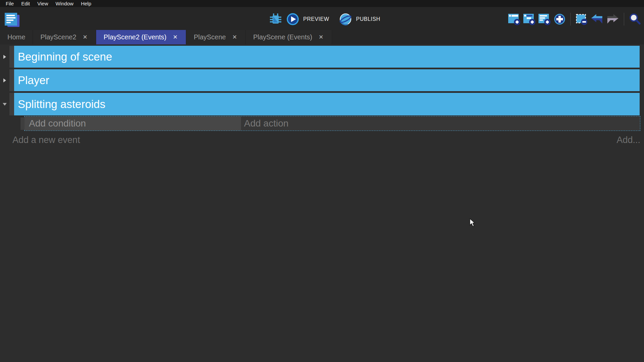 The image size is (644, 362). What do you see at coordinates (560, 19) in the screenshot?
I see `add-other-event-button` at bounding box center [560, 19].